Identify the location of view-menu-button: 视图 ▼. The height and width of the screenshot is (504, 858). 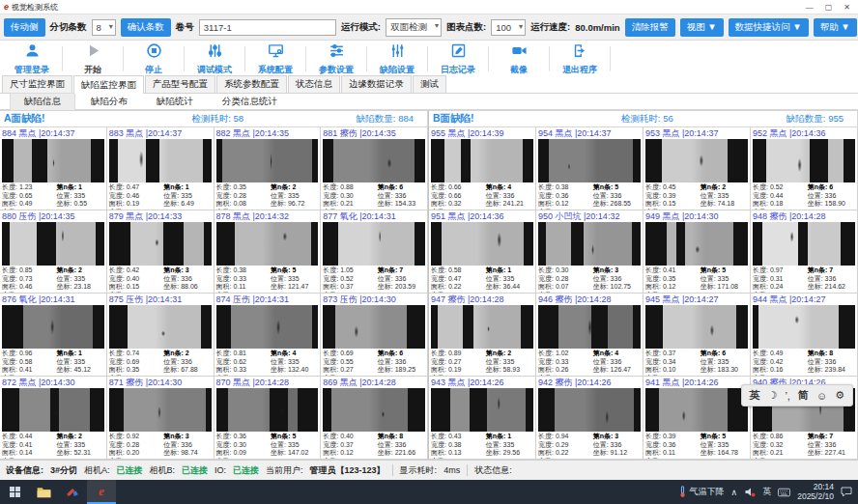
(701, 27).